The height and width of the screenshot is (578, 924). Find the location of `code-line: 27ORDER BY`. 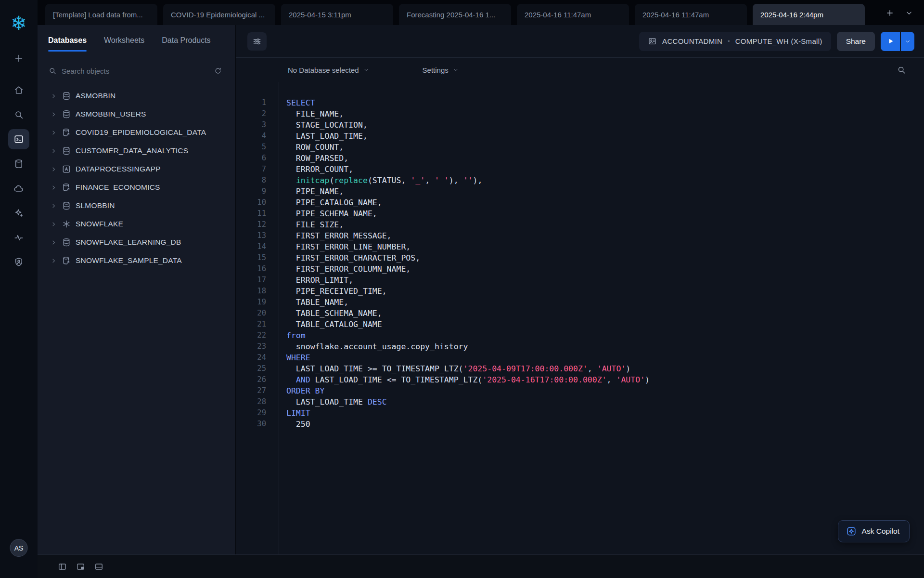

code-line: 27ORDER BY is located at coordinates (580, 391).